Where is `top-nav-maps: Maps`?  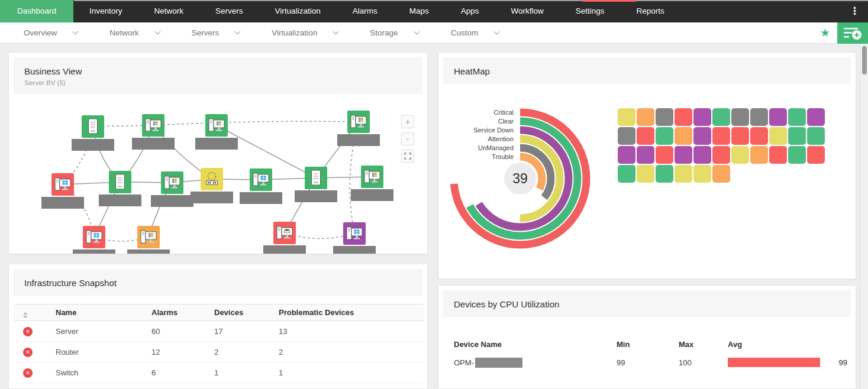 top-nav-maps: Maps is located at coordinates (419, 11).